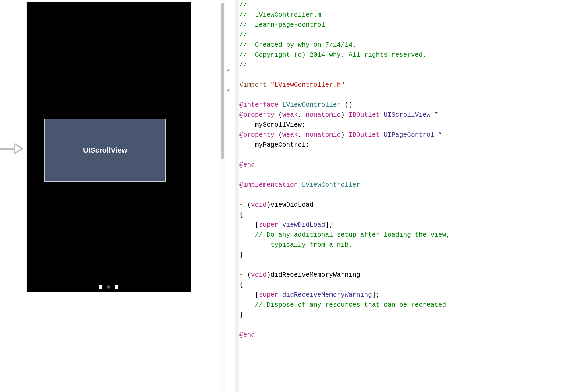  What do you see at coordinates (223, 196) in the screenshot?
I see `editor-scrollbar` at bounding box center [223, 196].